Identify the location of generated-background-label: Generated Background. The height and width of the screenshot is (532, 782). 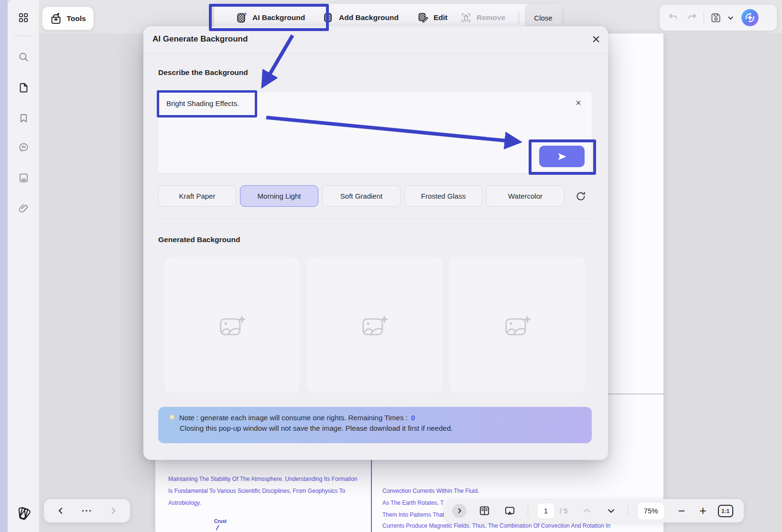
(199, 240).